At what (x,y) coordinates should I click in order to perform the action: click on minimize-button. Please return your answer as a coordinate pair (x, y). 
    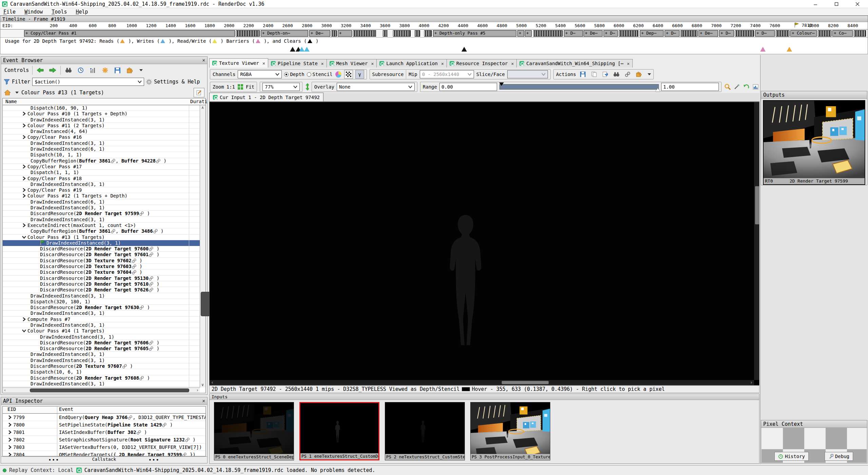
    Looking at the image, I should click on (815, 4).